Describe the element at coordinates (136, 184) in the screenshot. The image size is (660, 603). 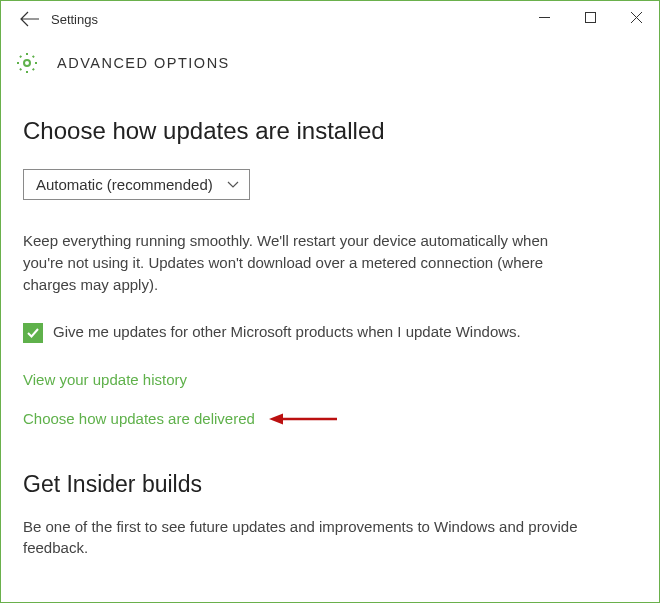
I see `install-mode-dropdown: Automatic (recommended)` at that location.